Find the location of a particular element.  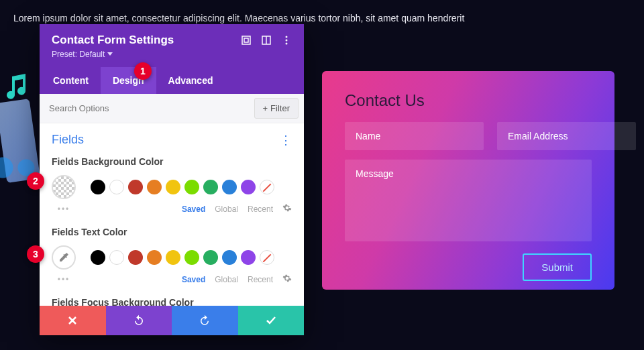

tab-advanced: Advanced is located at coordinates (191, 80).